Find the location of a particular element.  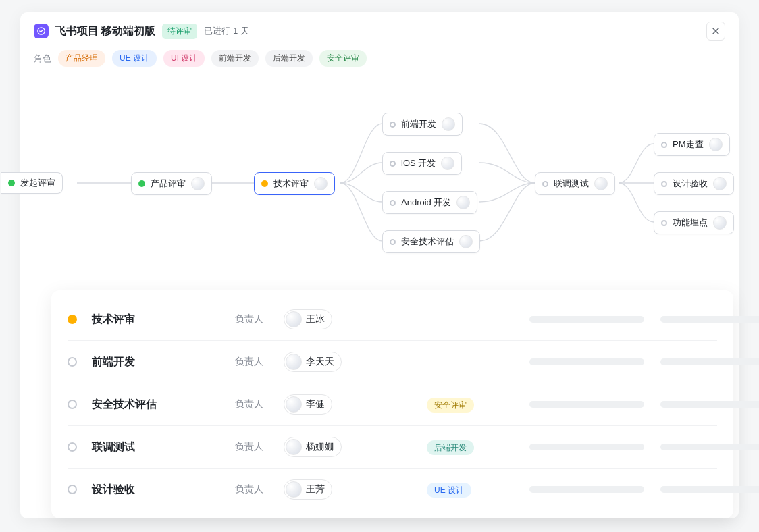

flow-node: Android 开发 is located at coordinates (429, 203).